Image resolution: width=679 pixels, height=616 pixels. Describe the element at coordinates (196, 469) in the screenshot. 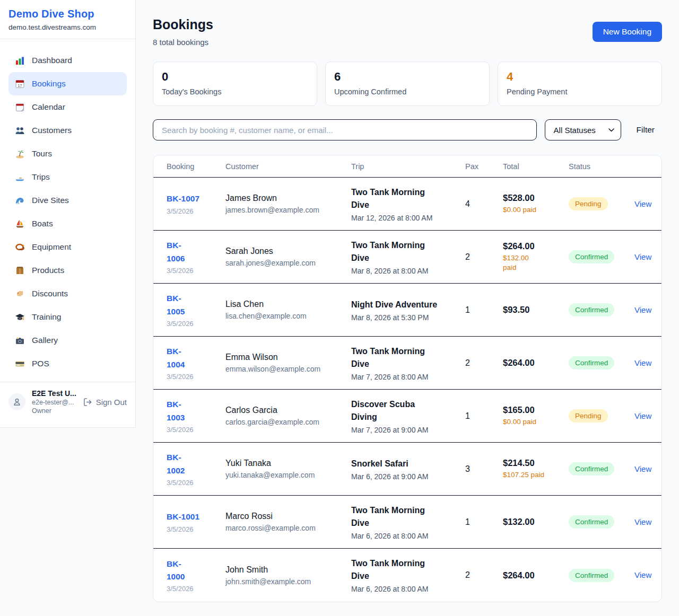

I see `booking-cell: BK- 1002 3/5/2026` at that location.